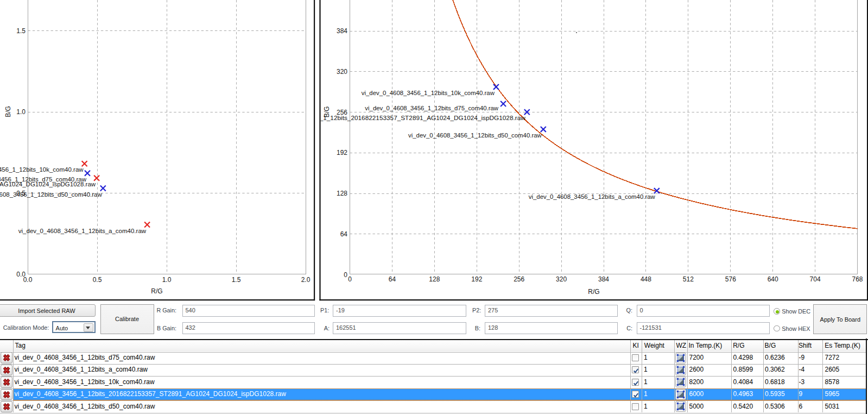 The image size is (868, 414). I want to click on svg-text: 768, so click(857, 279).